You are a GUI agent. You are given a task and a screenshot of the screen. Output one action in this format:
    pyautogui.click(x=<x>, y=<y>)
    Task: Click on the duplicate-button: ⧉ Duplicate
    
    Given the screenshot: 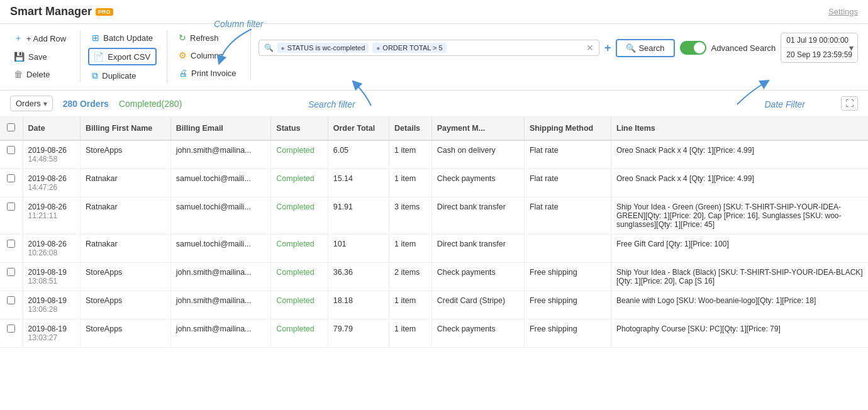 What is the action you would take?
    pyautogui.click(x=122, y=75)
    